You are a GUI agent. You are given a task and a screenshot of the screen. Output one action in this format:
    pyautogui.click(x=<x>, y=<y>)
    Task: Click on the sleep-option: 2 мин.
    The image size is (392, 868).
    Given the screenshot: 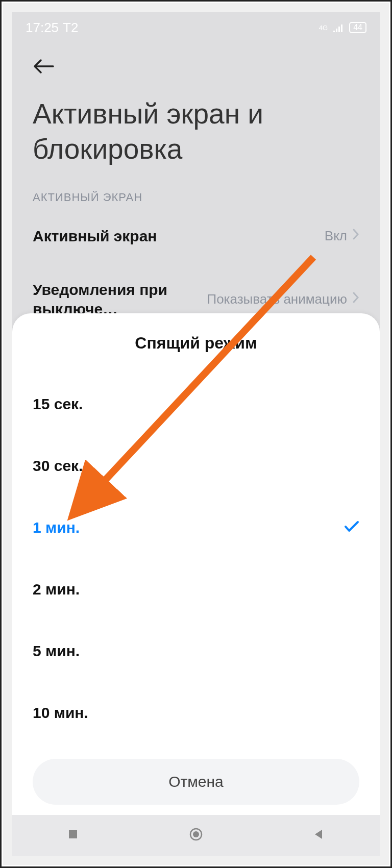 What is the action you would take?
    pyautogui.click(x=196, y=589)
    